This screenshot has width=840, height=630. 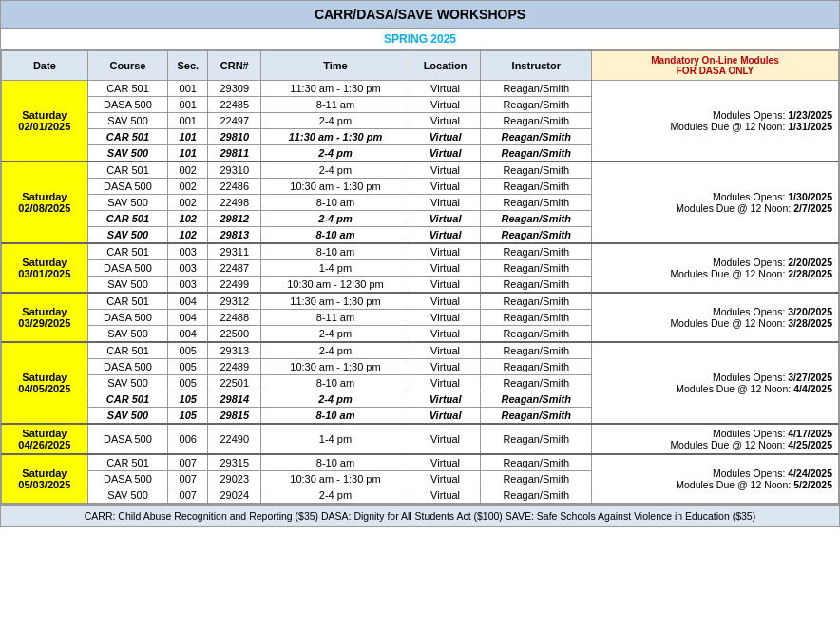 I want to click on date-cell: Saturday02/01/2025, so click(x=46, y=122).